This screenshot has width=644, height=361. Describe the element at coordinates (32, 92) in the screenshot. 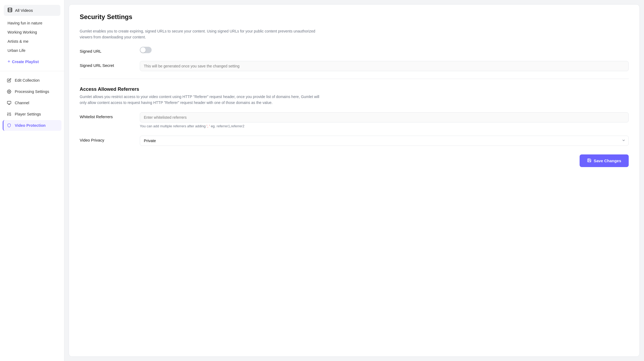

I see `sidebar-item-label: Processing Settings` at that location.